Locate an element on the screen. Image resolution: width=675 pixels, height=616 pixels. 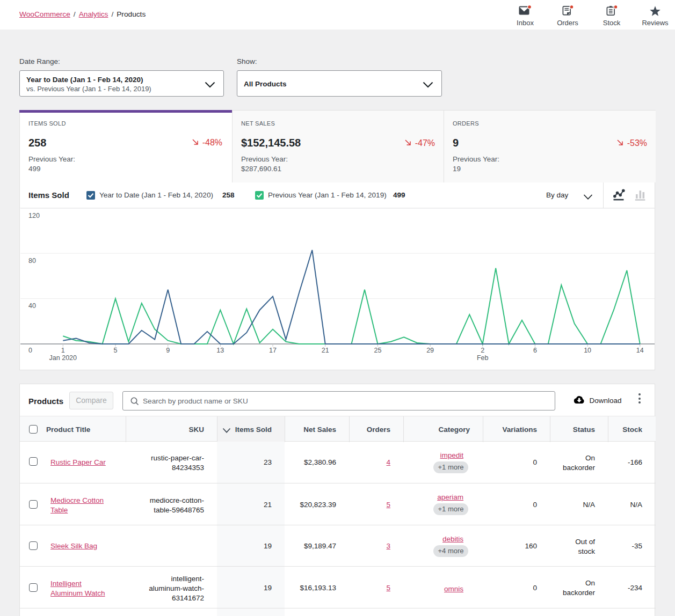
svg-text: 0 is located at coordinates (30, 350).